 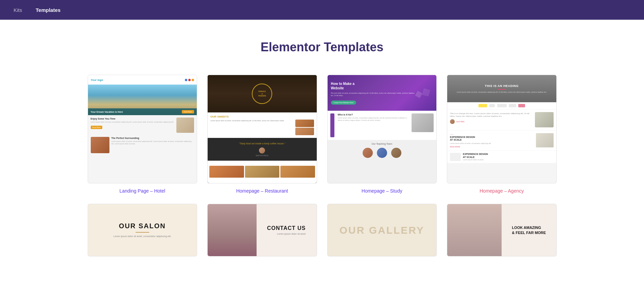 What do you see at coordinates (502, 129) in the screenshot?
I see `template-preview-agency: THIS IS AN HEADING Lorem ipsum dolor sit…` at bounding box center [502, 129].